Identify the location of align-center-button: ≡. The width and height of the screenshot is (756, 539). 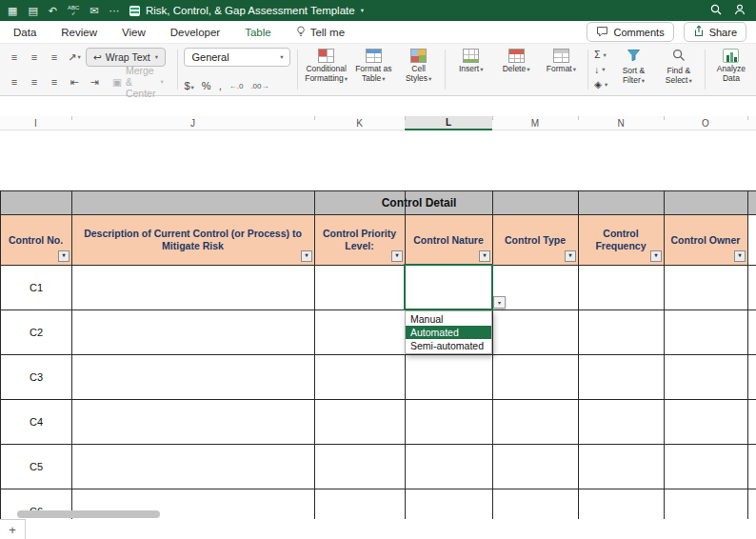
(34, 82).